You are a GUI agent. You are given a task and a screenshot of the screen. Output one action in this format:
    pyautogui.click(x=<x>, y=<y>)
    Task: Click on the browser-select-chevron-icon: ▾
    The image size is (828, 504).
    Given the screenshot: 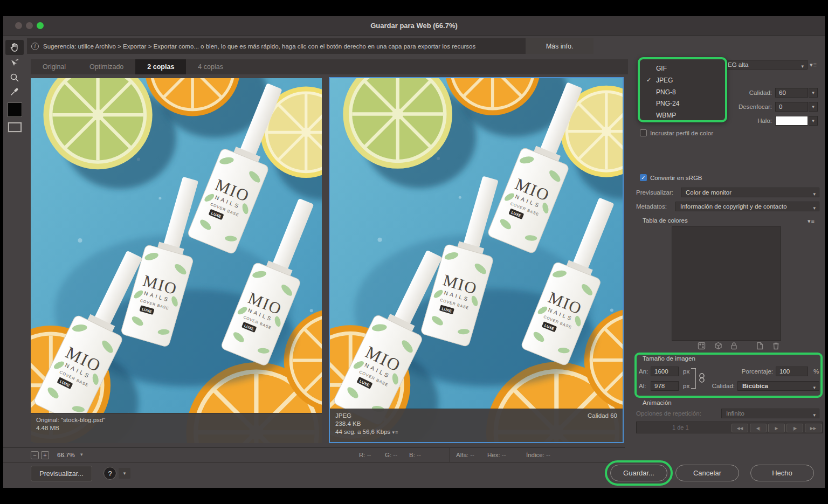 What is the action you would take?
    pyautogui.click(x=125, y=473)
    